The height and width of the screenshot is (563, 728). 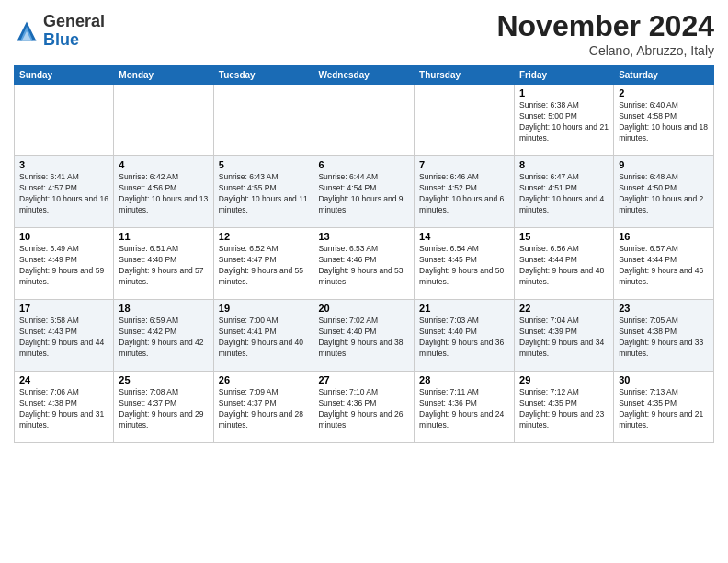 What do you see at coordinates (564, 380) in the screenshot?
I see `day-number: 29` at bounding box center [564, 380].